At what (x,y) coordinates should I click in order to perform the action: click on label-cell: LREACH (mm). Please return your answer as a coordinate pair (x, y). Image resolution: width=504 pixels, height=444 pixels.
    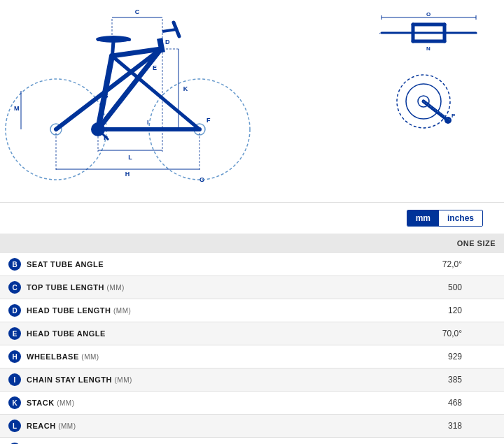
    Looking at the image, I should click on (151, 427).